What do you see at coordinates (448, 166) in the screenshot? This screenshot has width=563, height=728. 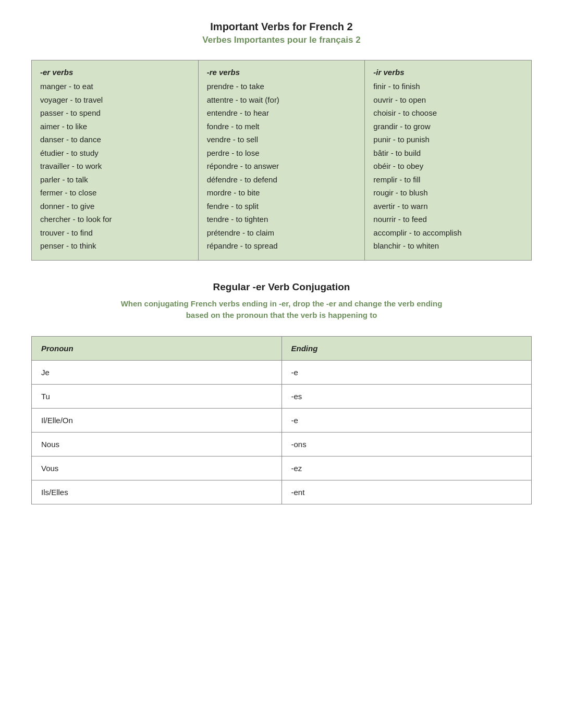 I see `ir-verbs-list: finir - to finishouvrir - to openchoisir…` at bounding box center [448, 166].